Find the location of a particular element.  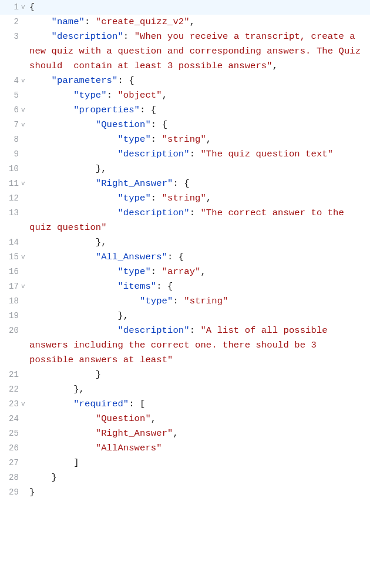

code-line: 22 }, is located at coordinates (185, 389).